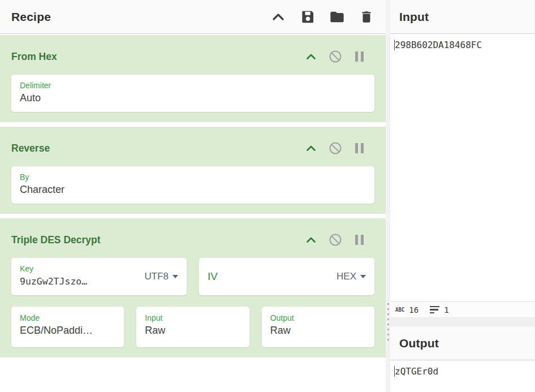 The height and width of the screenshot is (392, 535). I want to click on char-count-value: 16, so click(414, 310).